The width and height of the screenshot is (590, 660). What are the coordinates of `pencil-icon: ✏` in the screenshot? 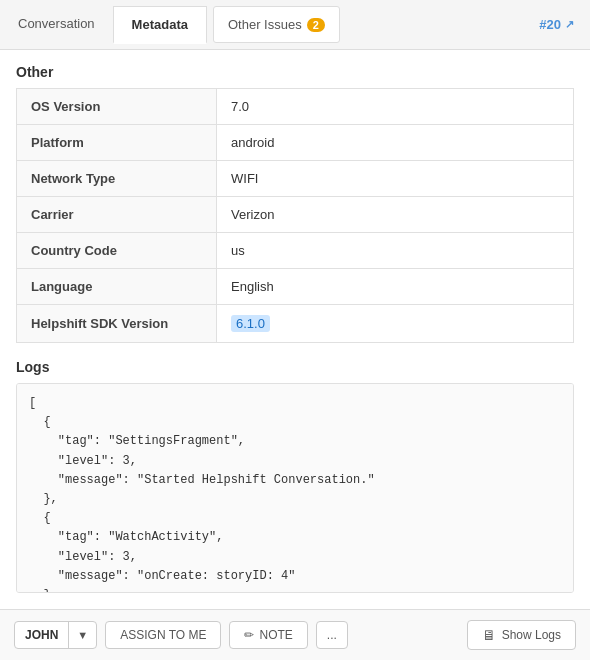 It's located at (249, 635).